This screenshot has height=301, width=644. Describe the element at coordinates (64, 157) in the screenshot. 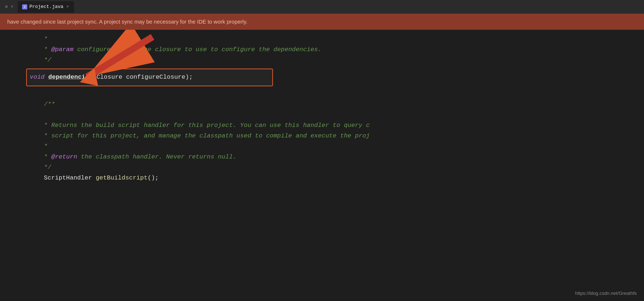

I see `code-at-return: @return` at that location.